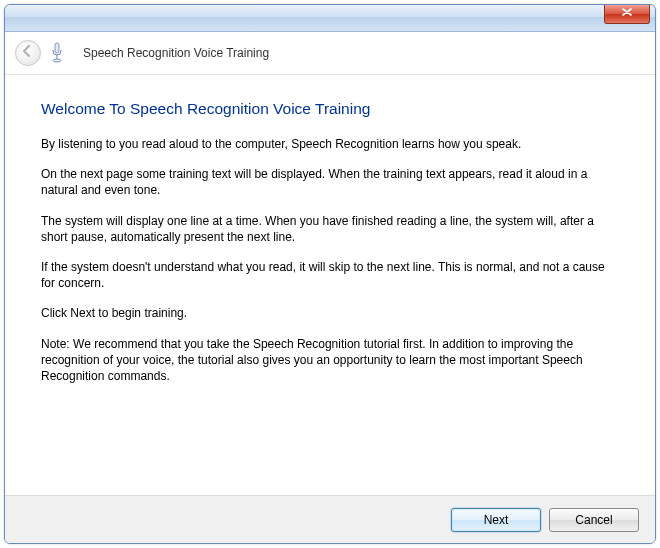 The width and height of the screenshot is (660, 548). Describe the element at coordinates (330, 144) in the screenshot. I see `paragraph: By listening to you read aloud to the co…` at that location.